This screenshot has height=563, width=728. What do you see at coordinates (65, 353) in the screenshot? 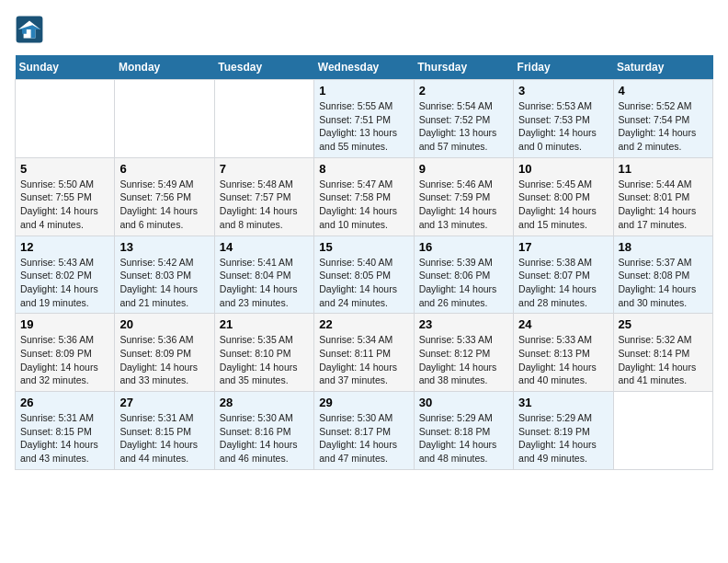
I see `calendar-cell: 19Sunrise: 5:36 AMSunset: 8:09 PMDayligh…` at bounding box center [65, 353].